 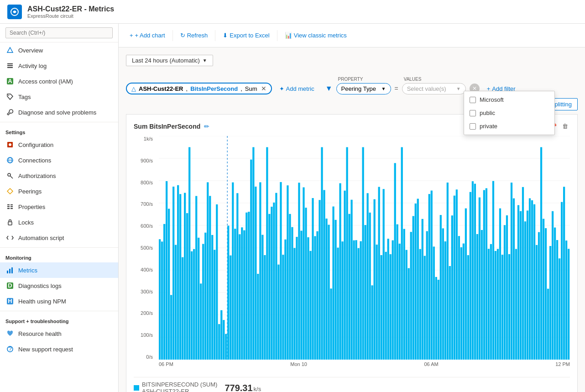 I want to click on dropdown-option-private: private, so click(x=509, y=126).